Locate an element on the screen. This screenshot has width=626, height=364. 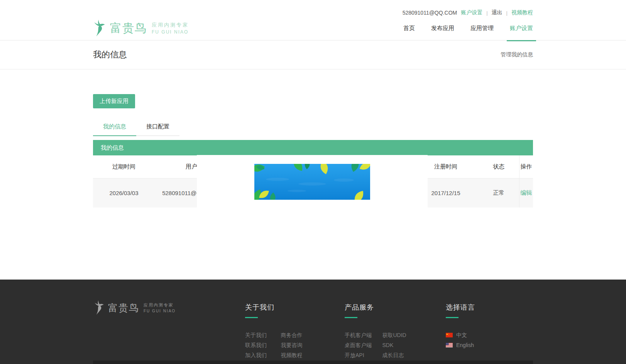
footer-link-sdk: SDK is located at coordinates (400, 345).